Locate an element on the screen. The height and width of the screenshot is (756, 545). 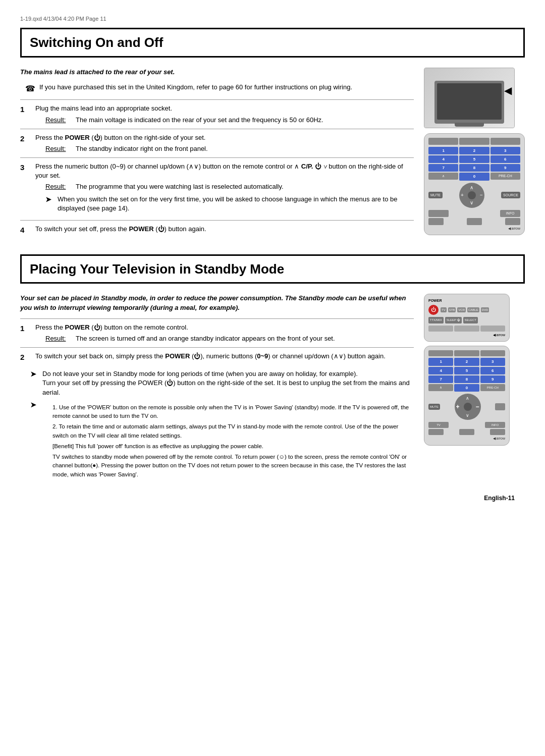
step3-text: Press the numeric button (0~9) or channe… is located at coordinates (219, 171).